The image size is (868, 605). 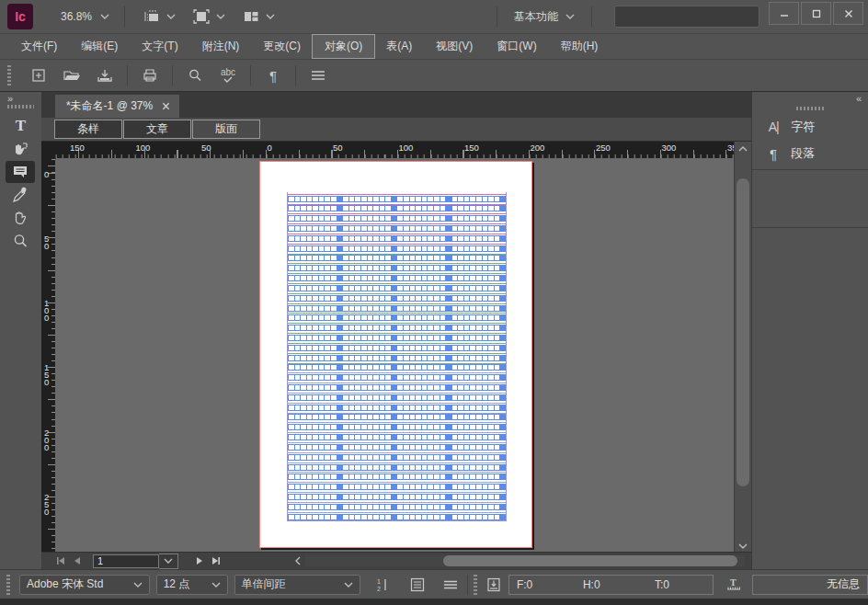 I want to click on dock-expand-icon: », so click(x=9, y=98).